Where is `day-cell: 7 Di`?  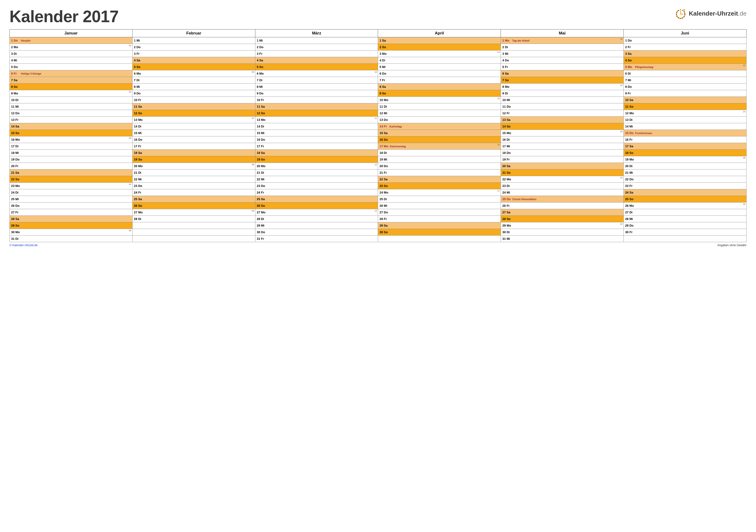 day-cell: 7 Di is located at coordinates (317, 80).